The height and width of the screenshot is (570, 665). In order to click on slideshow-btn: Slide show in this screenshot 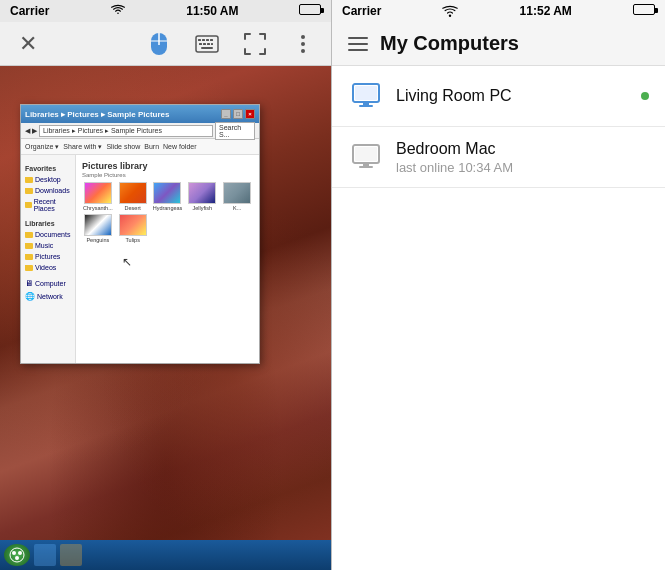, I will do `click(123, 146)`.